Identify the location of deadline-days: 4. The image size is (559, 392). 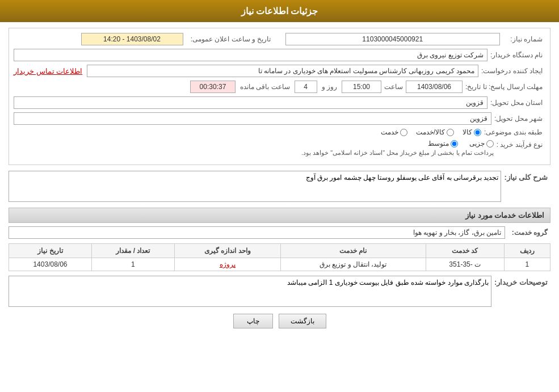
(306, 87).